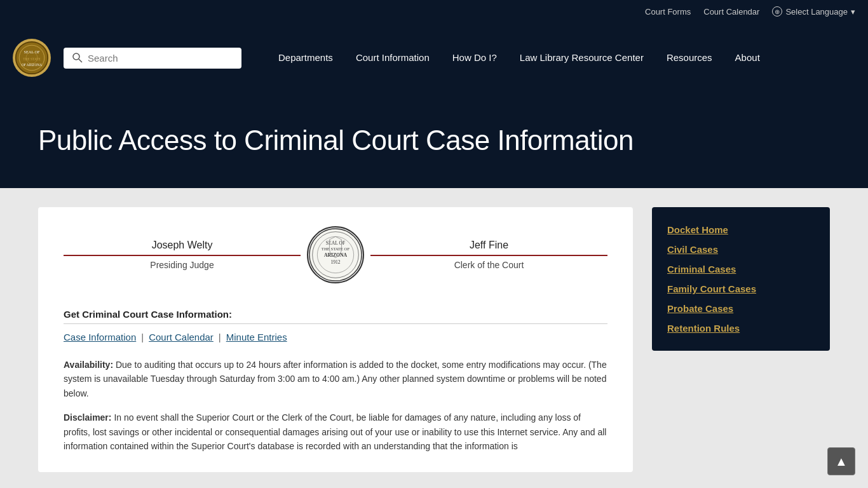 The image size is (868, 488). I want to click on case-information-link: Case Information, so click(100, 337).